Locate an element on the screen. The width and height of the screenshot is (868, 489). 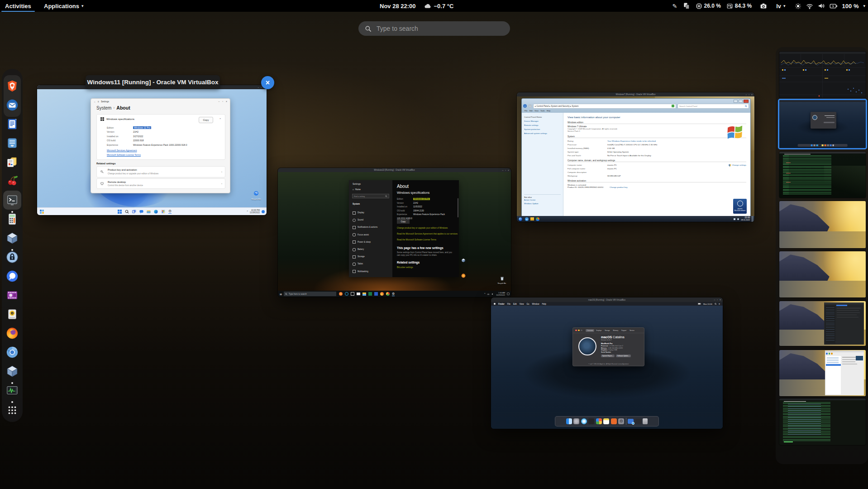
spec-value: 11/5/2022 is located at coordinates (418, 206).